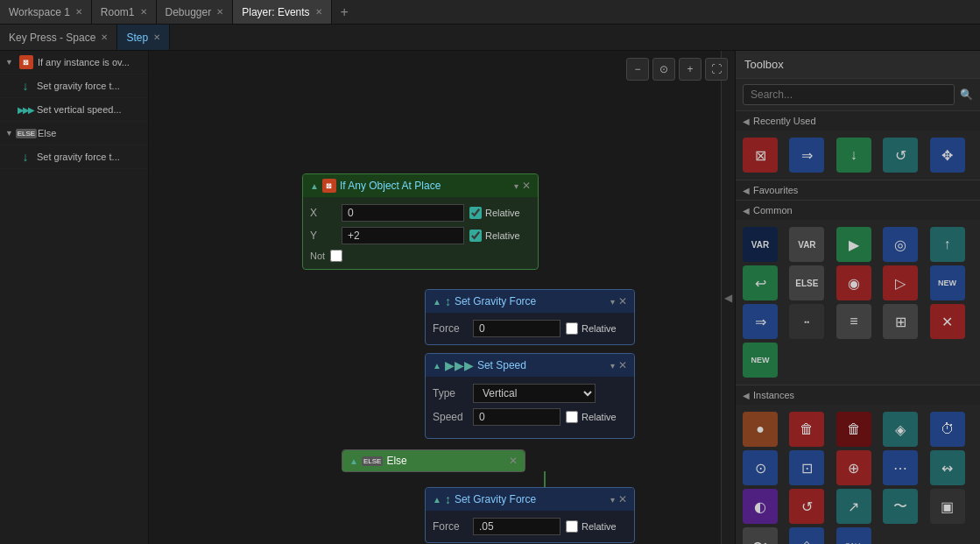 The image size is (980, 544). Describe the element at coordinates (104, 37) in the screenshot. I see `event-tab-keypress-close: ✕` at that location.